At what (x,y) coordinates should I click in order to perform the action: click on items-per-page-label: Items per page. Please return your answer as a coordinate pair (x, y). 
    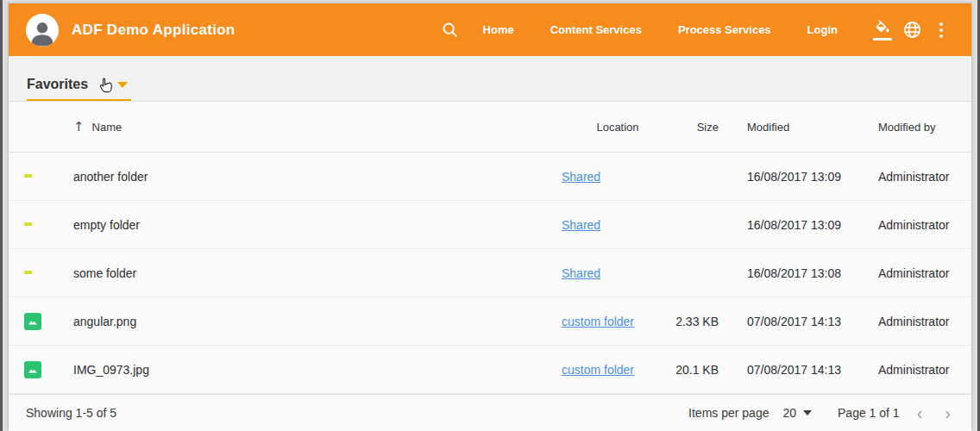
    Looking at the image, I should click on (728, 413).